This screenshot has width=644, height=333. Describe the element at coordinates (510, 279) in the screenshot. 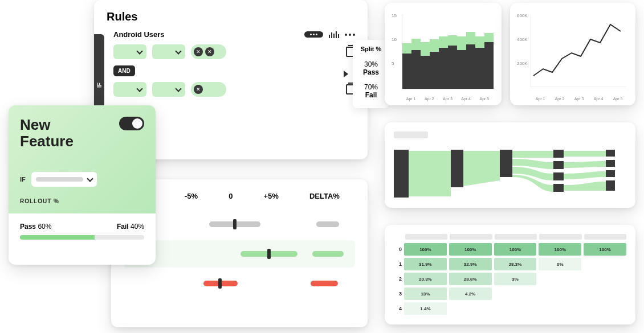

I see `cohort-row: 220.3%28.6%3%` at that location.